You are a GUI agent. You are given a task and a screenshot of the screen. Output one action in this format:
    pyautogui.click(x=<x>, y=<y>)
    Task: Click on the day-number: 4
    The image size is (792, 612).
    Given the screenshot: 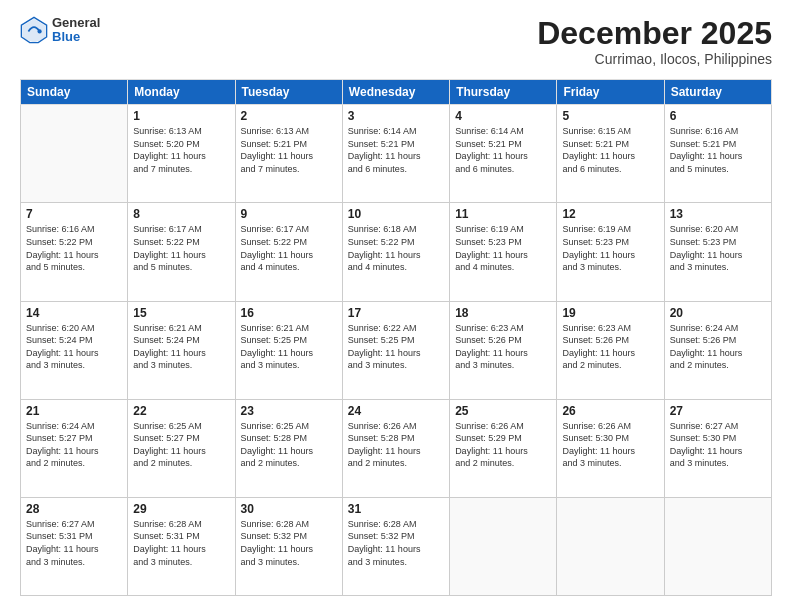 What is the action you would take?
    pyautogui.click(x=503, y=116)
    